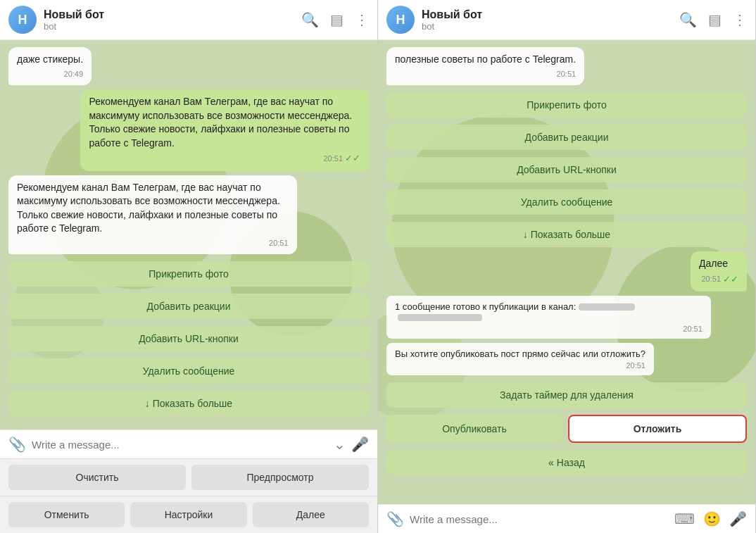 Image resolution: width=756 pixels, height=533 pixels. What do you see at coordinates (711, 519) in the screenshot?
I see `right-input-icons: ⌨ 🙂 🎤` at bounding box center [711, 519].